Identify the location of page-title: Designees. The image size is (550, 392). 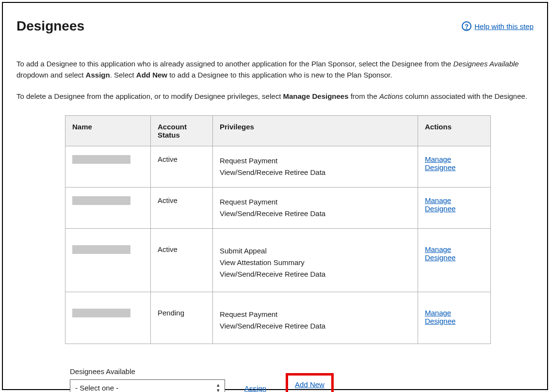
(50, 26).